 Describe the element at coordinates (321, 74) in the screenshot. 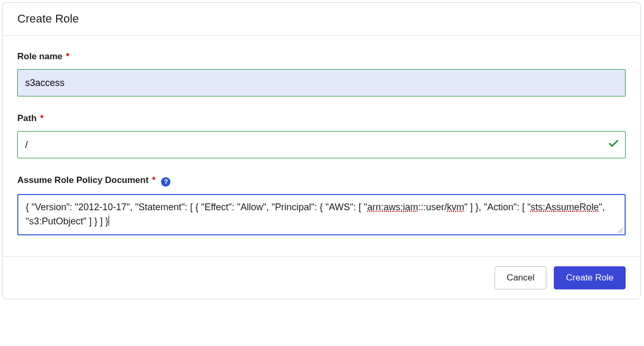

I see `role-name-group: Role name *` at that location.